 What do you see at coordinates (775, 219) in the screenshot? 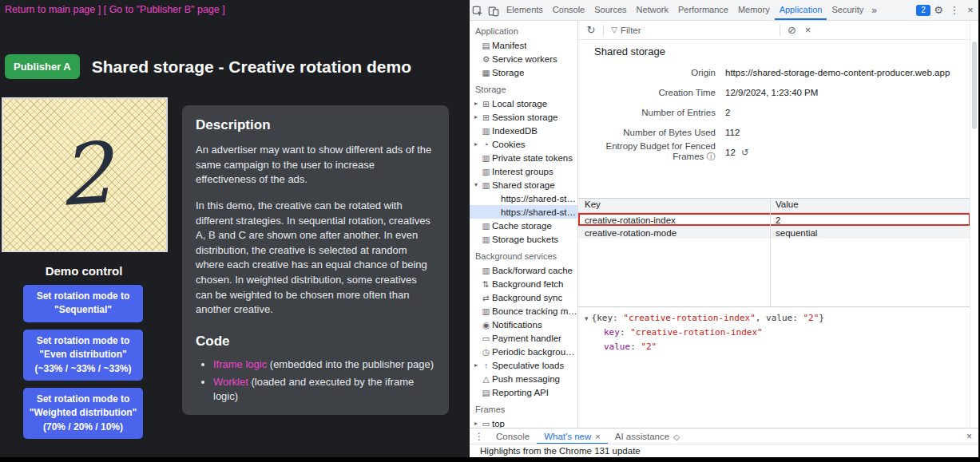
I see `table-row: creative-rotation-index2` at bounding box center [775, 219].